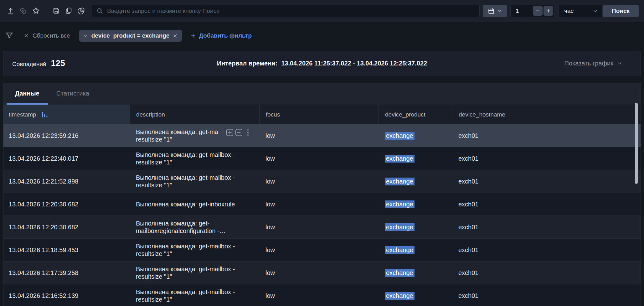  Describe the element at coordinates (322, 158) in the screenshot. I see `table-row: 13.04.2026 12:22:40.017 Выполнена команд…` at that location.